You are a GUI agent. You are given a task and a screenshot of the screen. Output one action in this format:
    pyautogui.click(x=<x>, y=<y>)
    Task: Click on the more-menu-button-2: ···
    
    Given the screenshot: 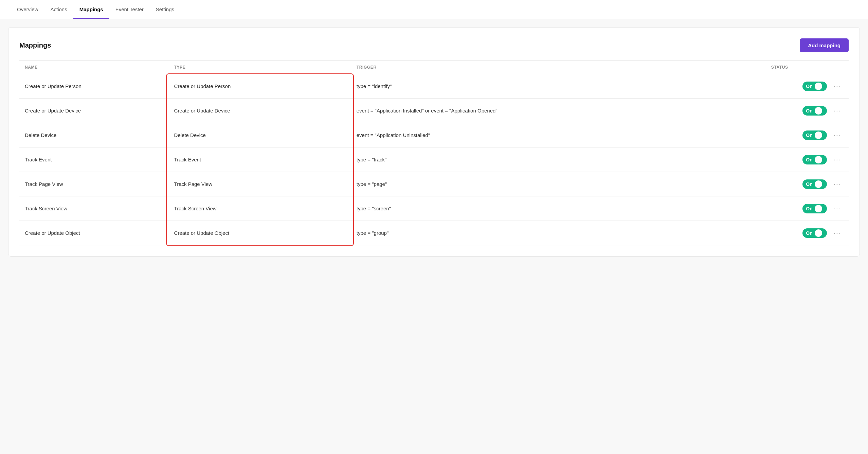 What is the action you would take?
    pyautogui.click(x=837, y=135)
    